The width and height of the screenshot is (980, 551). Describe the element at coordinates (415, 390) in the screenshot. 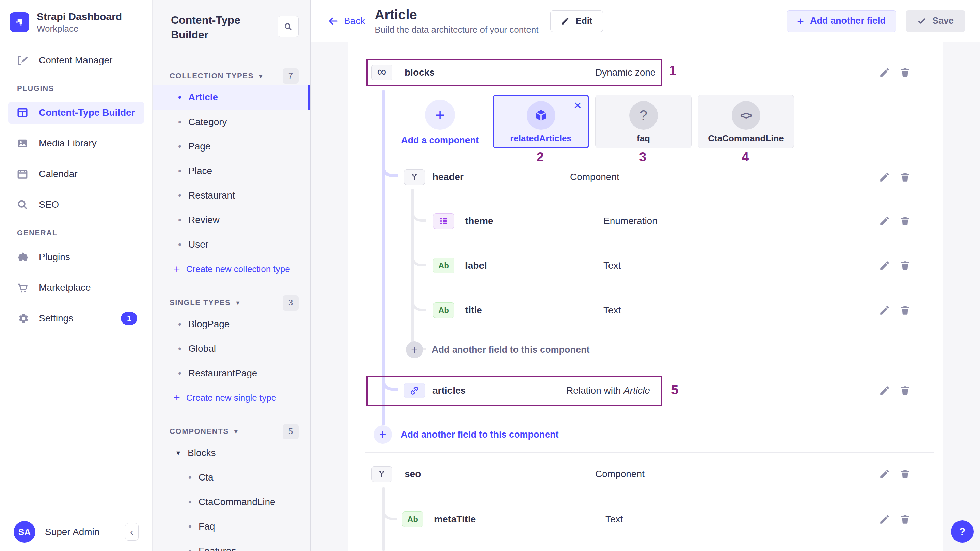

I see `relation-link-icon` at that location.